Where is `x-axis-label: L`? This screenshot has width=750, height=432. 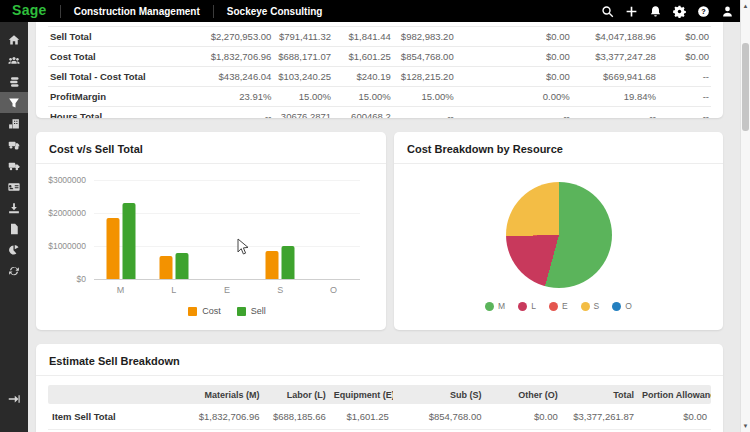
x-axis-label: L is located at coordinates (174, 290).